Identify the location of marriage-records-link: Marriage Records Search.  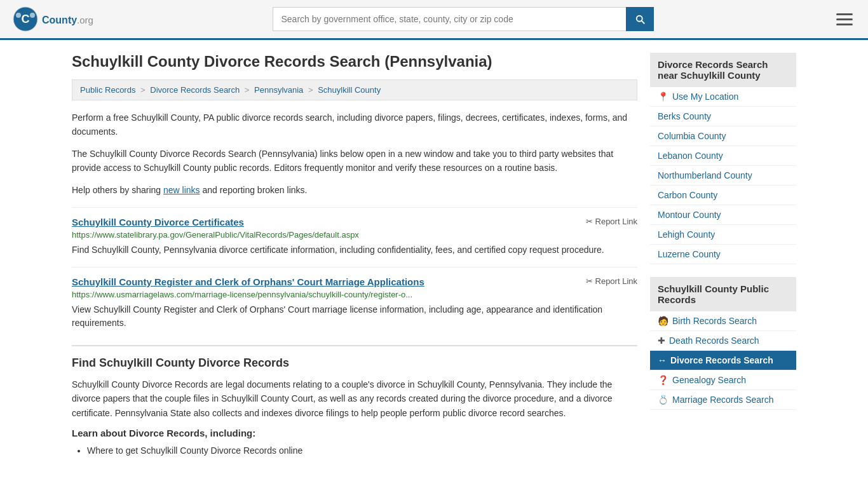
(723, 400).